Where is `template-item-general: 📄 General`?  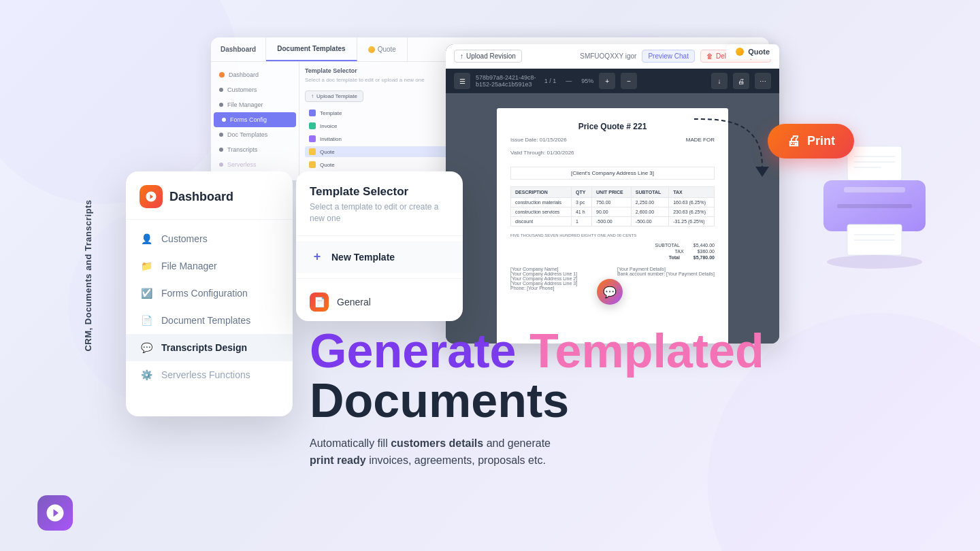 template-item-general: 📄 General is located at coordinates (380, 302).